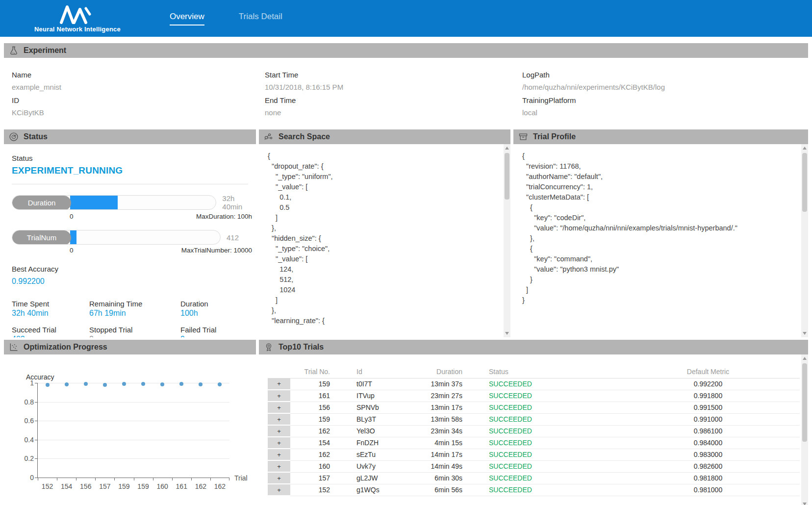 This screenshot has width=812, height=505. What do you see at coordinates (533, 396) in the screenshot?
I see `table-row: +161ITVup23min 27sSUCCEEDED0.991800` at bounding box center [533, 396].